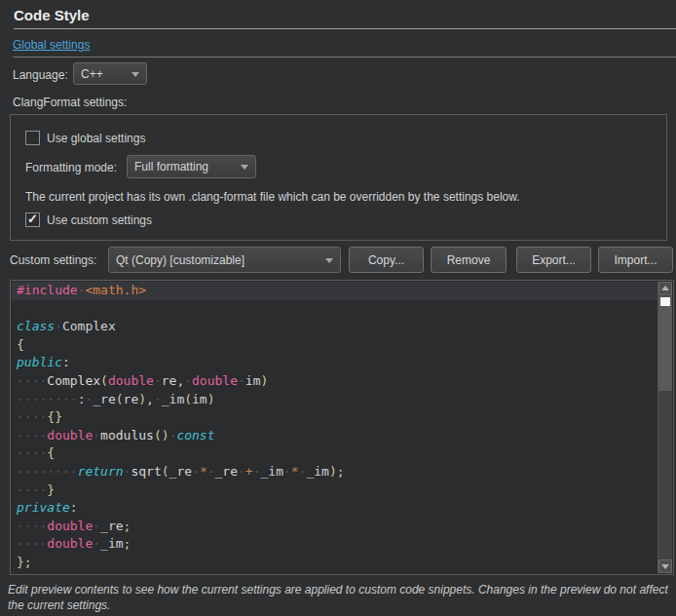  I want to click on scroll-up-button, so click(665, 289).